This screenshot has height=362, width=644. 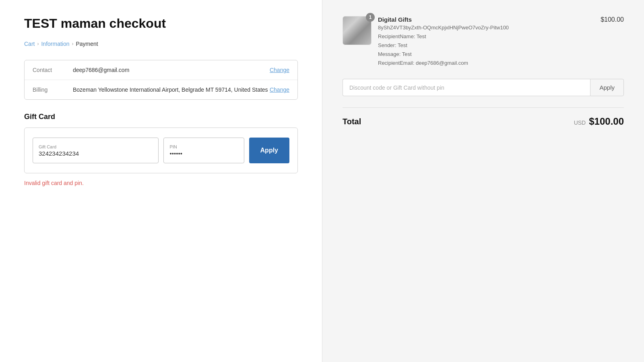 What do you see at coordinates (161, 70) in the screenshot?
I see `contact-row: Contact deep7686@gmail.com Change` at bounding box center [161, 70].